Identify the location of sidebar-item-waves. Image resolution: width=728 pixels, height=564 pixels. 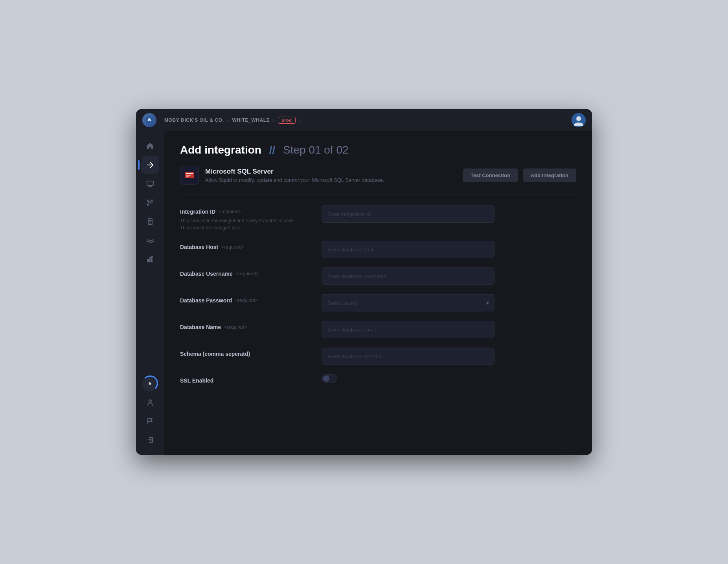
(150, 240).